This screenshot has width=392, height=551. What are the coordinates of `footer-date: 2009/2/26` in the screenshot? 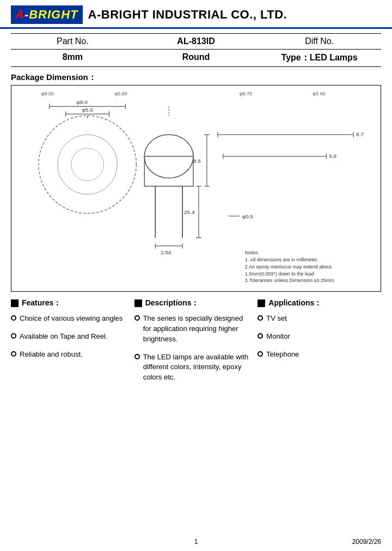 It's located at (319, 542).